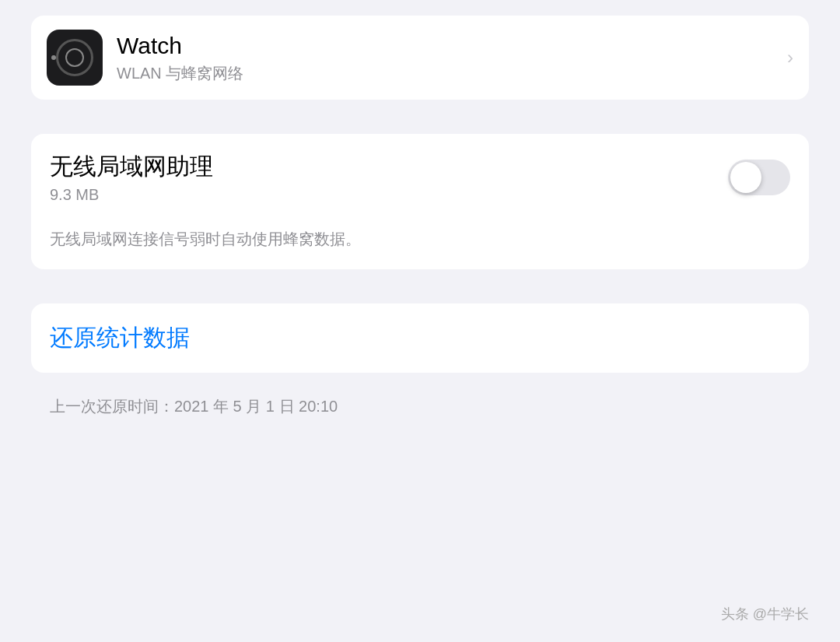 Image resolution: width=840 pixels, height=642 pixels. Describe the element at coordinates (420, 245) in the screenshot. I see `wifi-assist-description: 无线局域网连接信号弱时自动使用蜂窝数据。` at that location.